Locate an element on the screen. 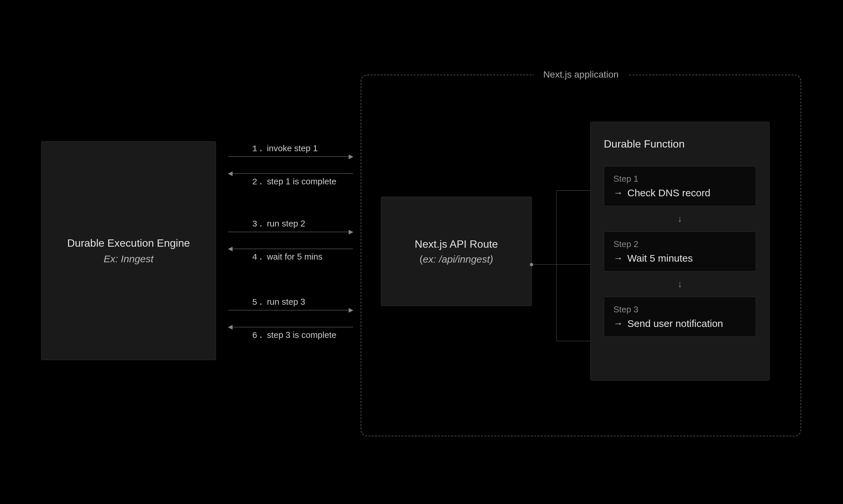 The height and width of the screenshot is (504, 843). engine-subtitle: Ex: Inngest is located at coordinates (128, 259).